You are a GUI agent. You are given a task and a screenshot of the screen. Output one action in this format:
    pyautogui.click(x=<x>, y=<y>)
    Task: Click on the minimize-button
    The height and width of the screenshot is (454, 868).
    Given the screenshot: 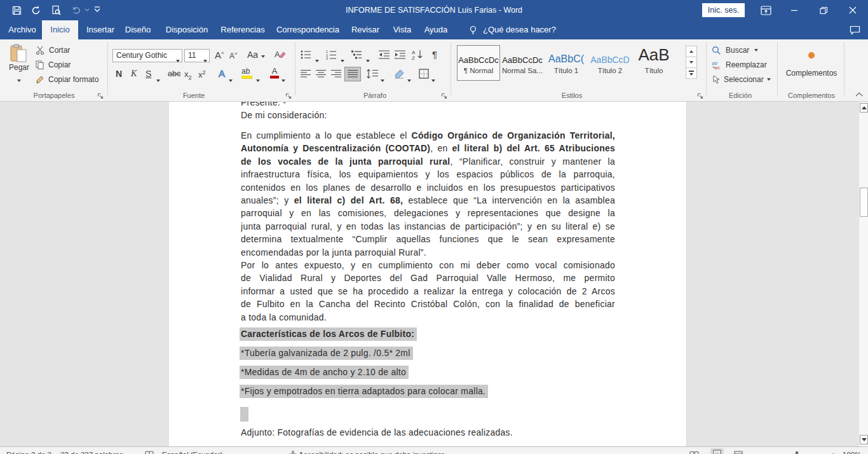 What is the action you would take?
    pyautogui.click(x=794, y=10)
    